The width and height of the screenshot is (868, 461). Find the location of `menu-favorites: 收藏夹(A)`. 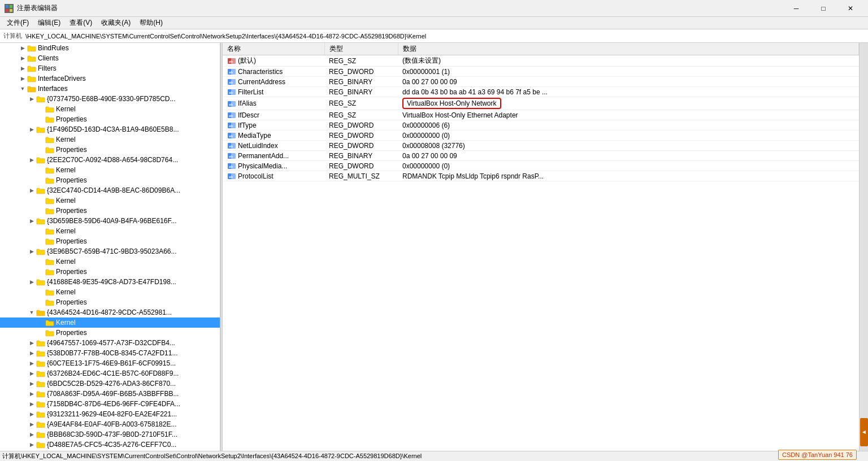

menu-favorites: 收藏夹(A) is located at coordinates (116, 23).